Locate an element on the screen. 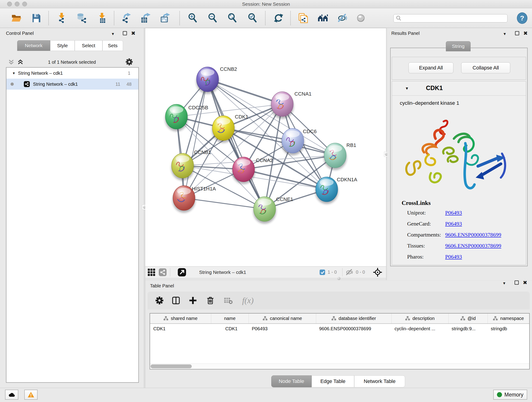 This screenshot has width=532, height=402. network-node-CCNE1 is located at coordinates (265, 210).